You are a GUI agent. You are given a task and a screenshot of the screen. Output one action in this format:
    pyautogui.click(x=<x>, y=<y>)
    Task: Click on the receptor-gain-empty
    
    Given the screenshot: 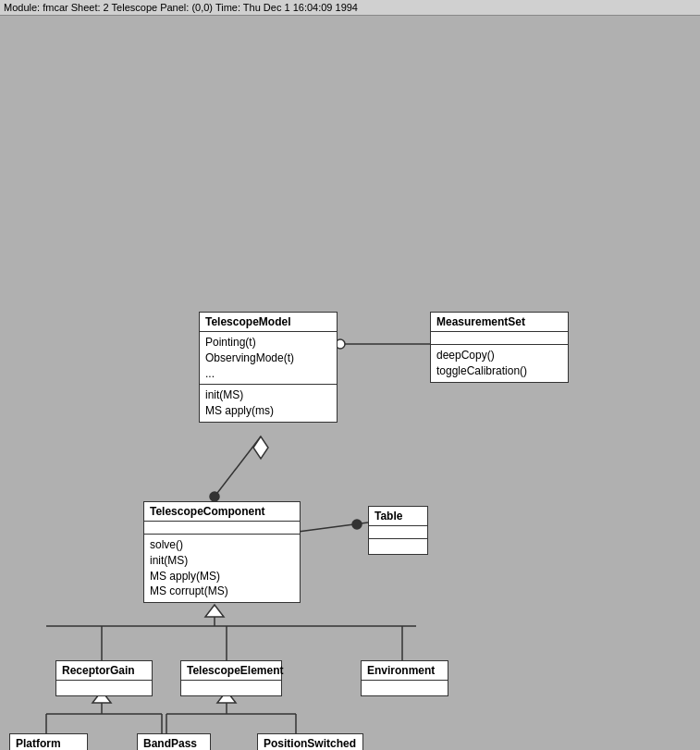 What is the action you would take?
    pyautogui.click(x=104, y=688)
    